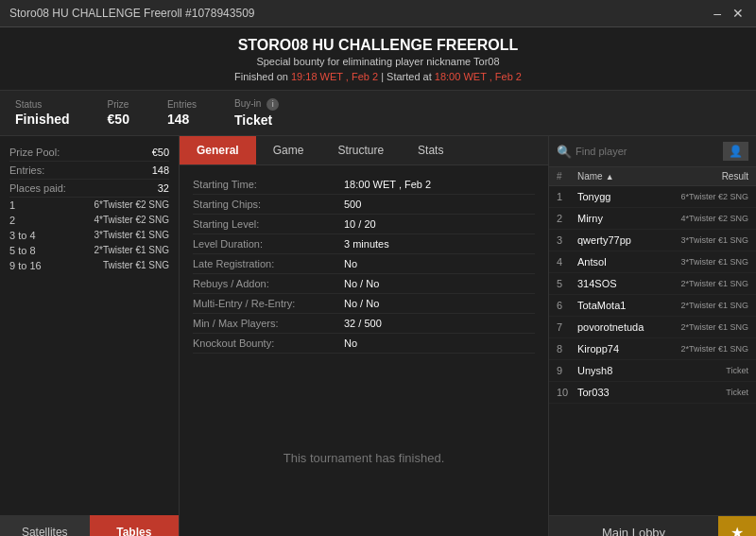  Describe the element at coordinates (89, 235) in the screenshot. I see `prize-entries: 16*Twister €2 SNG24*Twister €2 SNG3 to 4…` at that location.